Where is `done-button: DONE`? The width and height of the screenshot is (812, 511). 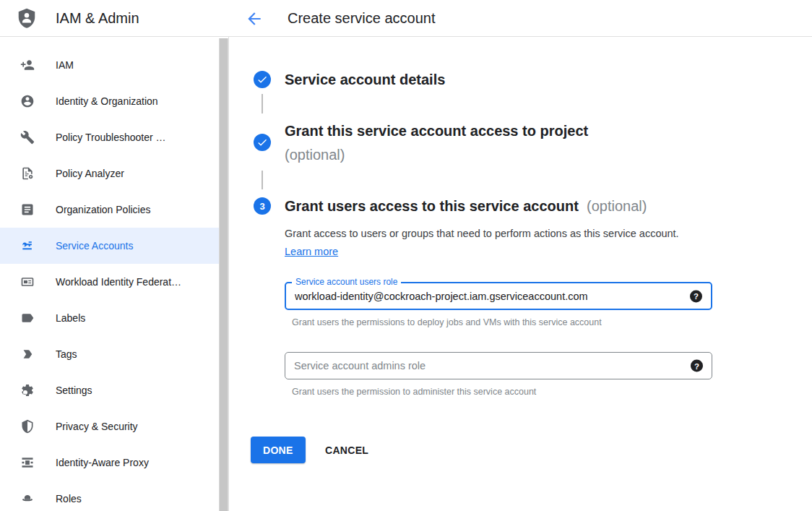 done-button: DONE is located at coordinates (278, 450).